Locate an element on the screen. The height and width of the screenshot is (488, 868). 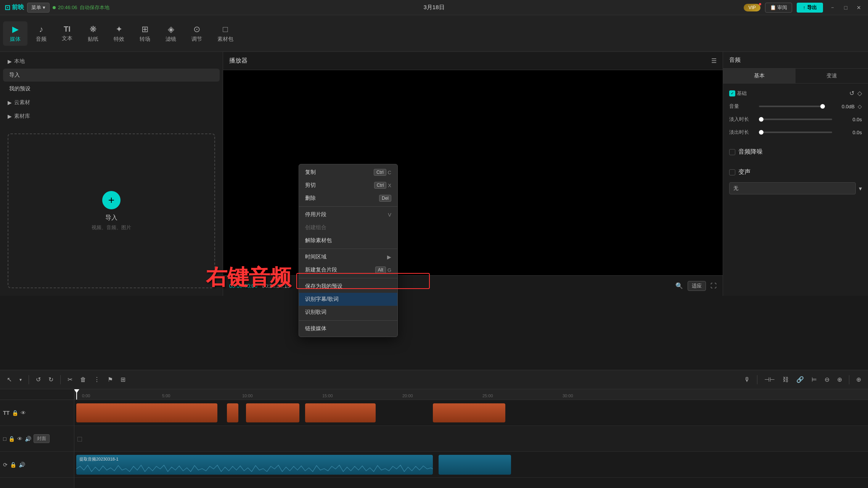
voice-checkbox is located at coordinates (732, 172).